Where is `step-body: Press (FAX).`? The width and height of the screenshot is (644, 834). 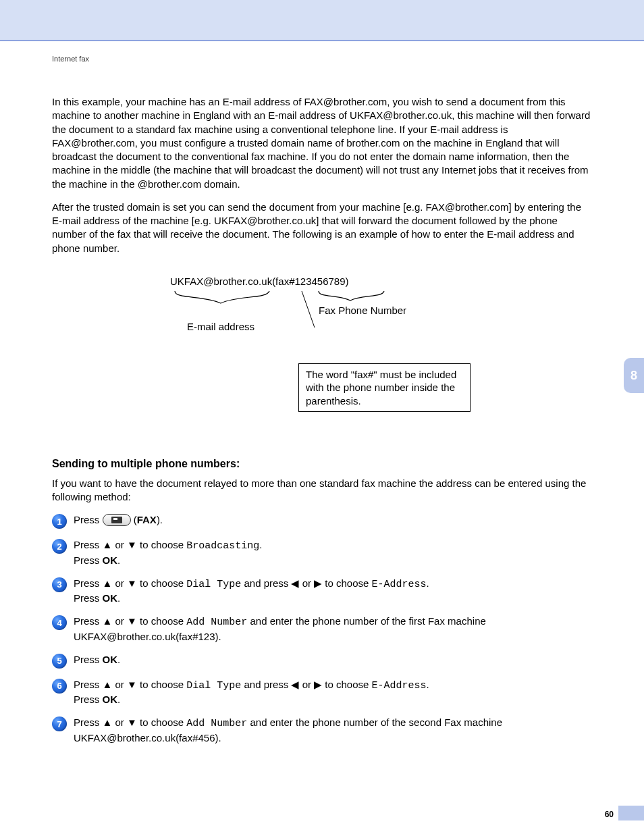 step-body: Press (FAX). is located at coordinates (333, 520).